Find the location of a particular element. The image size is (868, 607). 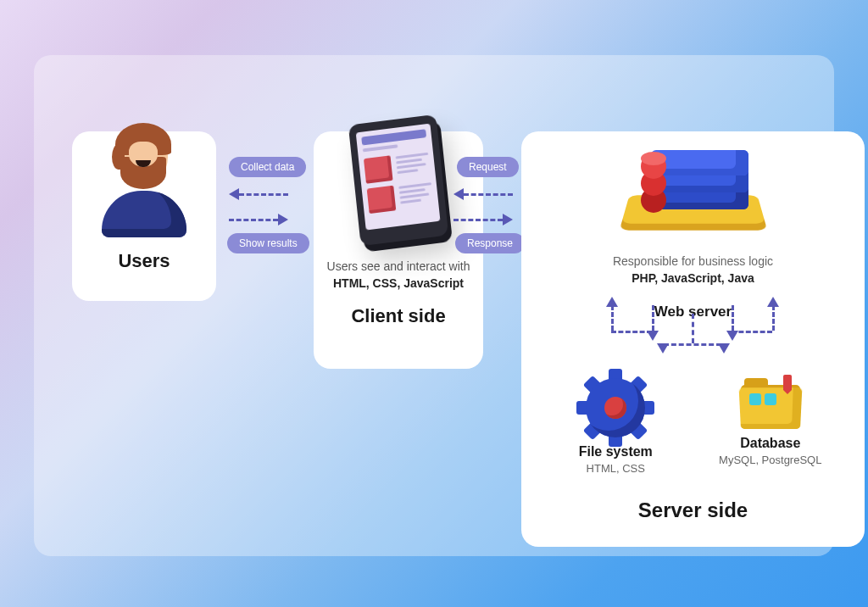

server-languages: PHP, JavaScript, Java is located at coordinates (693, 278).